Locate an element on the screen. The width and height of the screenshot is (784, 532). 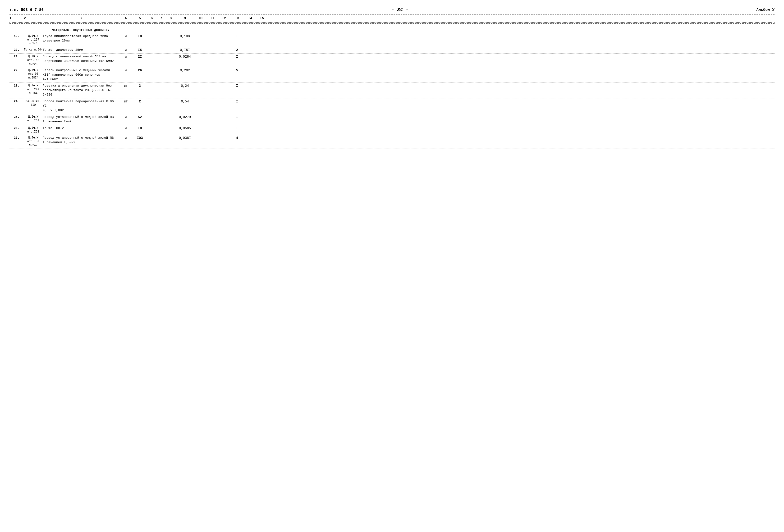
row-desc: Розетка штепсельная двухполюсная без заз… is located at coordinates (80, 90).